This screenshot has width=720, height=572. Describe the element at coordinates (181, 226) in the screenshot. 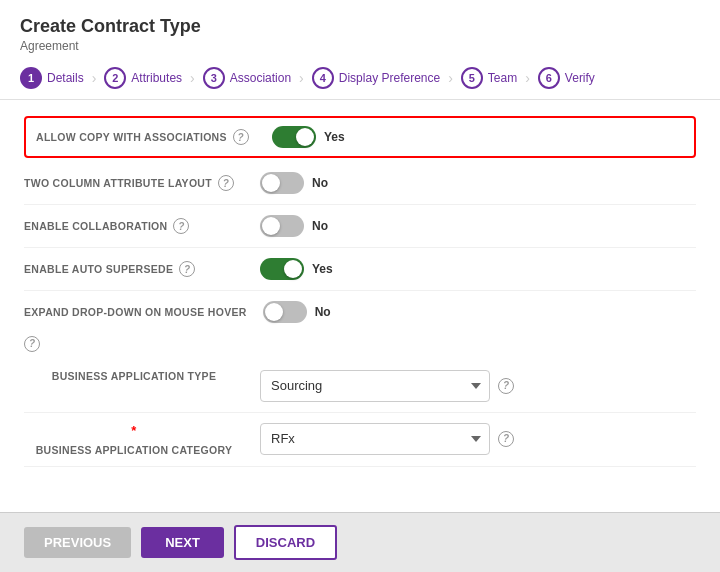

I see `enable-collab-help-icon: ?` at that location.